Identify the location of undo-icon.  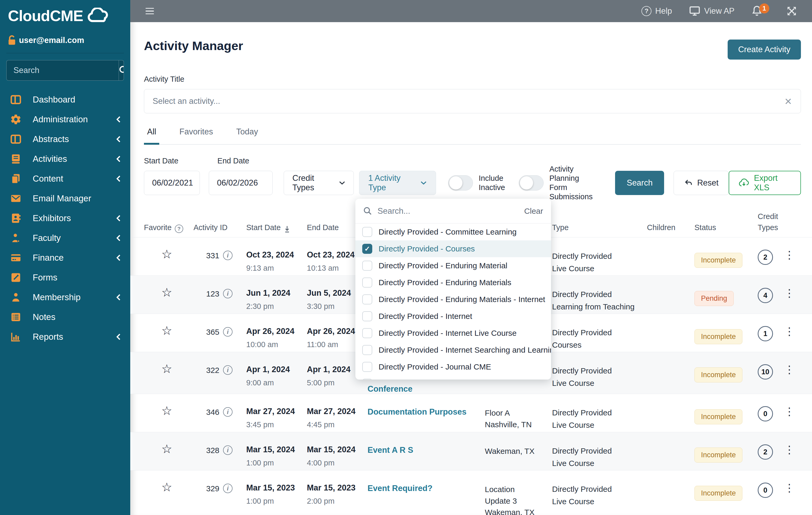
(689, 183).